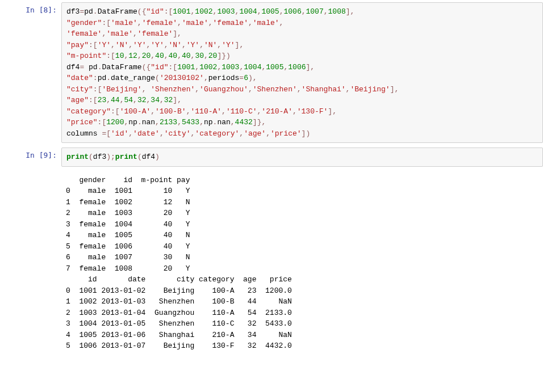  What do you see at coordinates (272, 157) in the screenshot?
I see `code-cell-9: In [9]: print(df3);print(df4)` at bounding box center [272, 157].